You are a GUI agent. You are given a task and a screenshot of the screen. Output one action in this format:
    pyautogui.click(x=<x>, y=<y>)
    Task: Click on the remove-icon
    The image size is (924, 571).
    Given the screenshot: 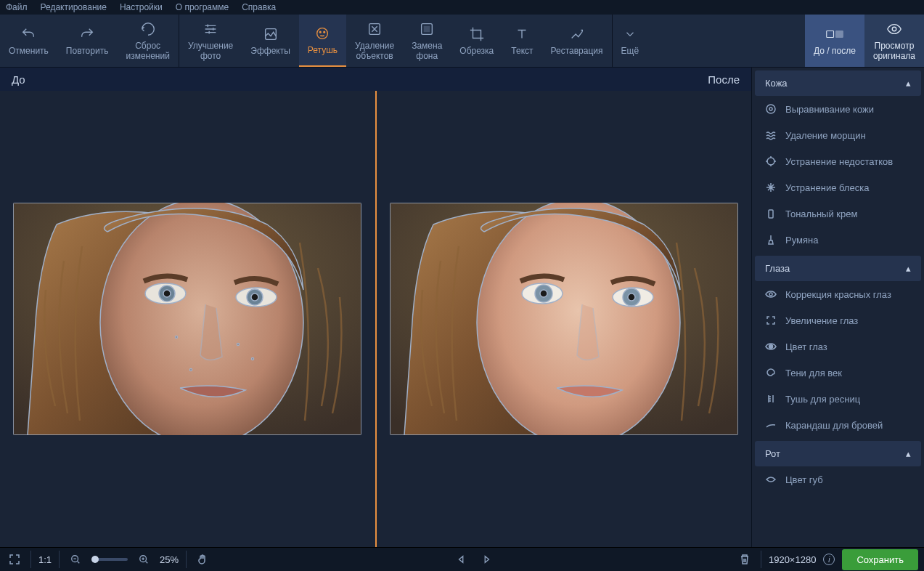 What is the action you would take?
    pyautogui.click(x=375, y=29)
    